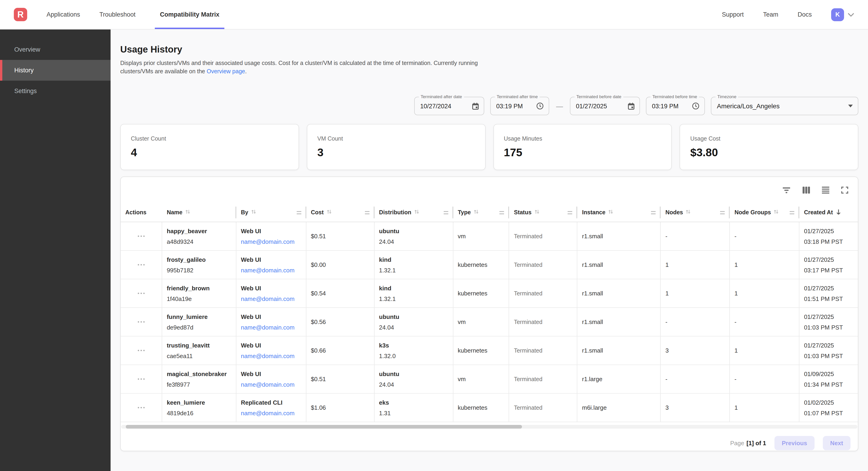 This screenshot has height=471, width=868. Describe the element at coordinates (536, 212) in the screenshot. I see `sort-arrows-icon` at that location.